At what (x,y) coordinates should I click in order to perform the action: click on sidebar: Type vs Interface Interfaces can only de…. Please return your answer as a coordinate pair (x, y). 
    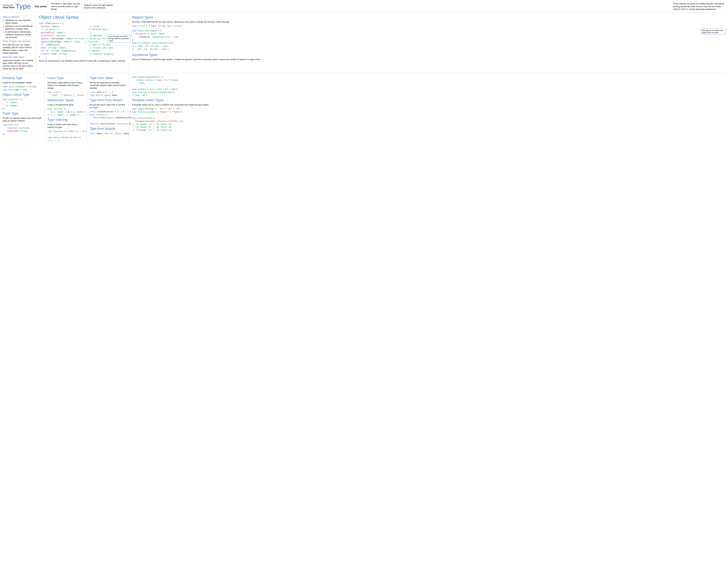
    Looking at the image, I should click on (19, 43).